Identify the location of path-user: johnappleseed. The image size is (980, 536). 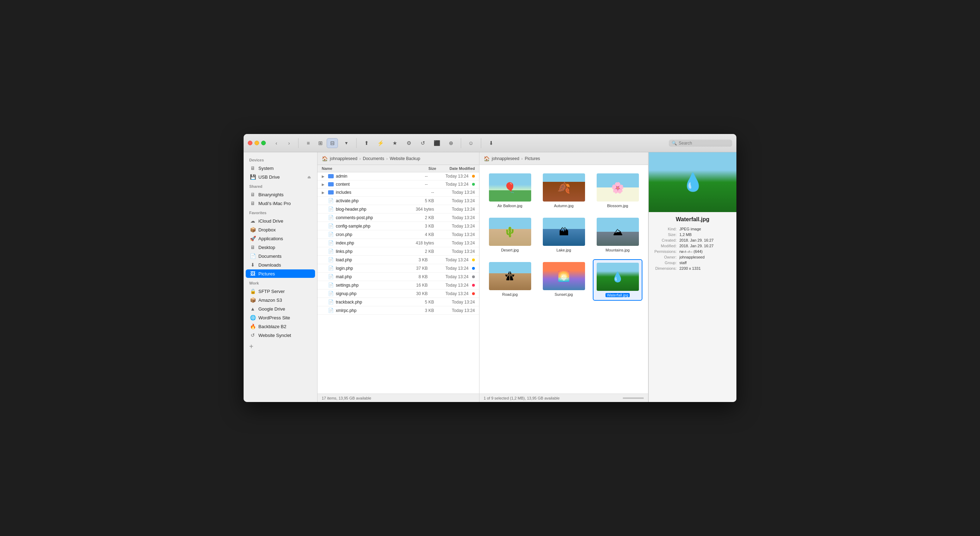
(344, 159).